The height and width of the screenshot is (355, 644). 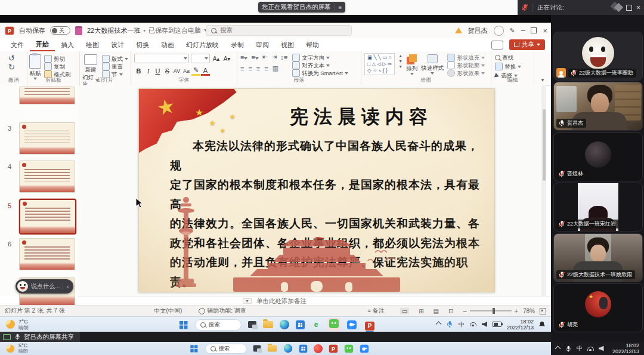 What do you see at coordinates (186, 71) in the screenshot?
I see `change-case-button: Aa` at bounding box center [186, 71].